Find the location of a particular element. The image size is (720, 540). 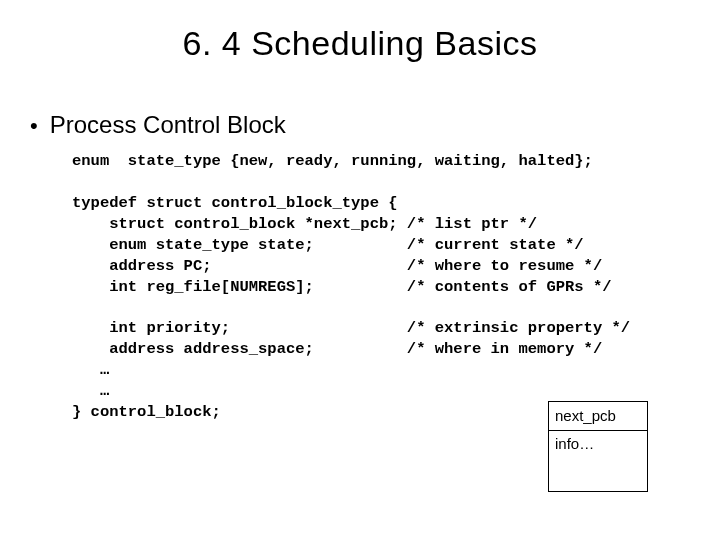

bullet-item: • Process Control Block is located at coordinates (375, 125).